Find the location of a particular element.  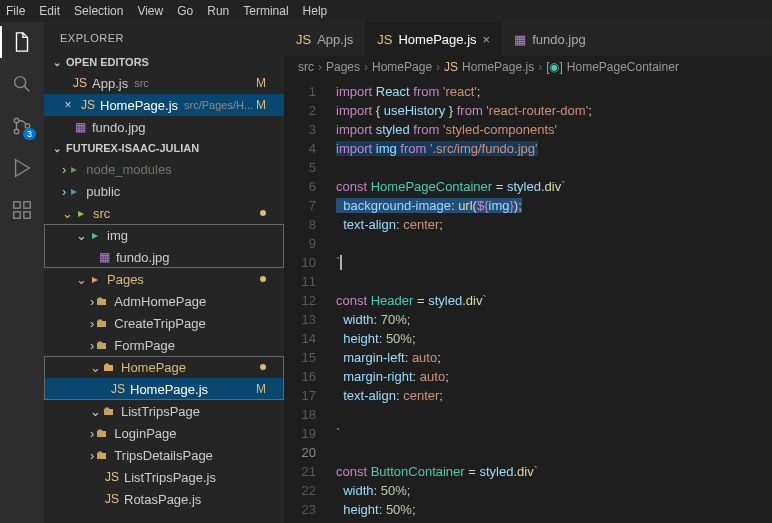

folder-src: ⌄▸src is located at coordinates (164, 213).